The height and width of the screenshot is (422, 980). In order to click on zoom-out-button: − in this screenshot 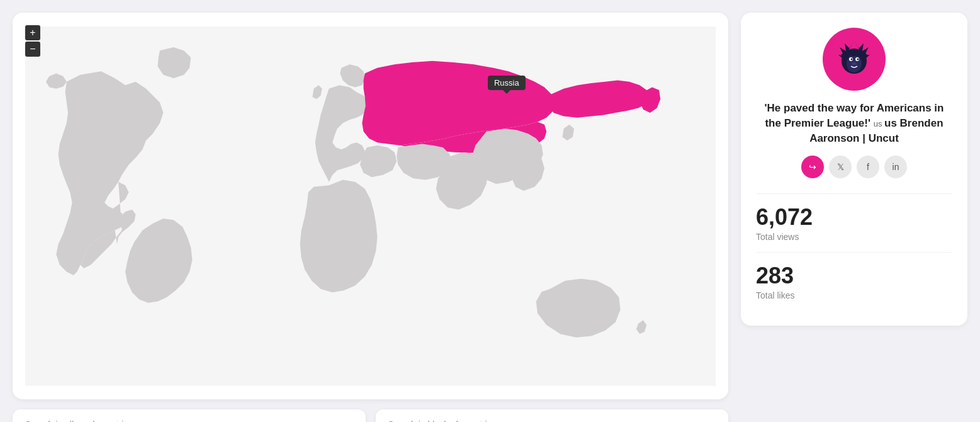, I will do `click(33, 49)`.